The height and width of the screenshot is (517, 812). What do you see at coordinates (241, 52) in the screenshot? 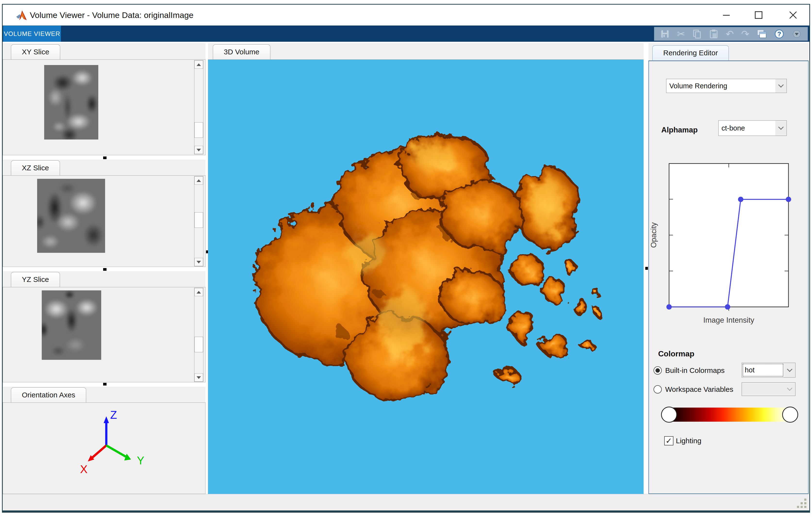
I see `tab-3d-volume: 3D Volume` at bounding box center [241, 52].